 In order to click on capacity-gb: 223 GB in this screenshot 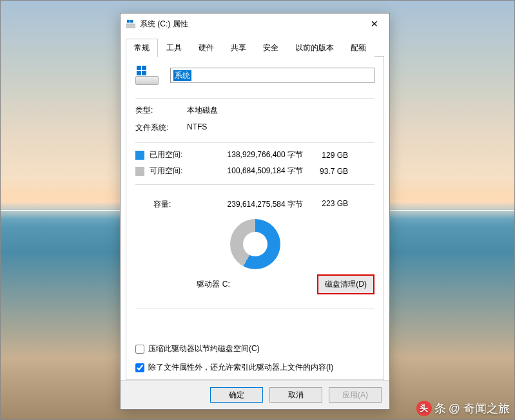, I will do `click(329, 205)`.